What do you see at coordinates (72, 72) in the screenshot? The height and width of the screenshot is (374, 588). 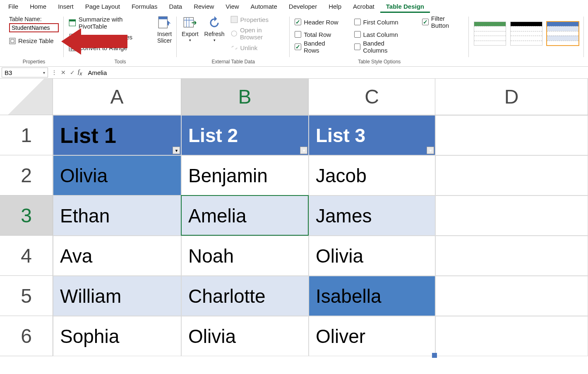 I see `enter-button: ✓` at bounding box center [72, 72].